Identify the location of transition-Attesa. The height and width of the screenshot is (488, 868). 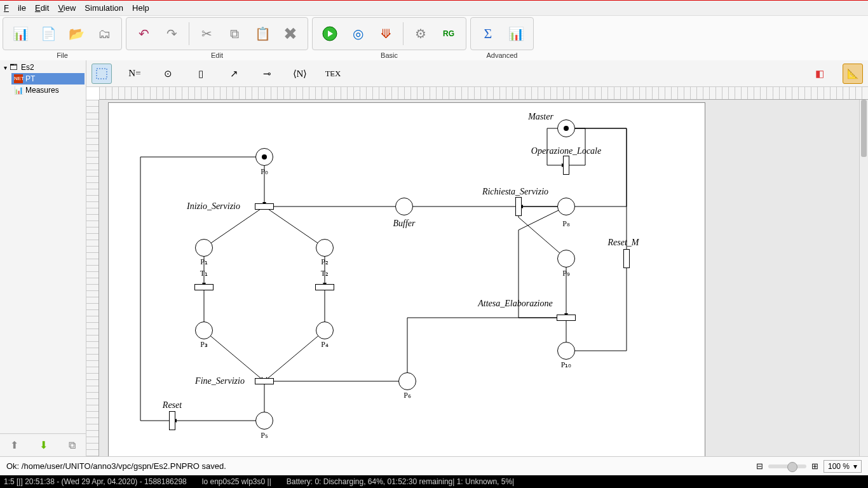
(566, 318).